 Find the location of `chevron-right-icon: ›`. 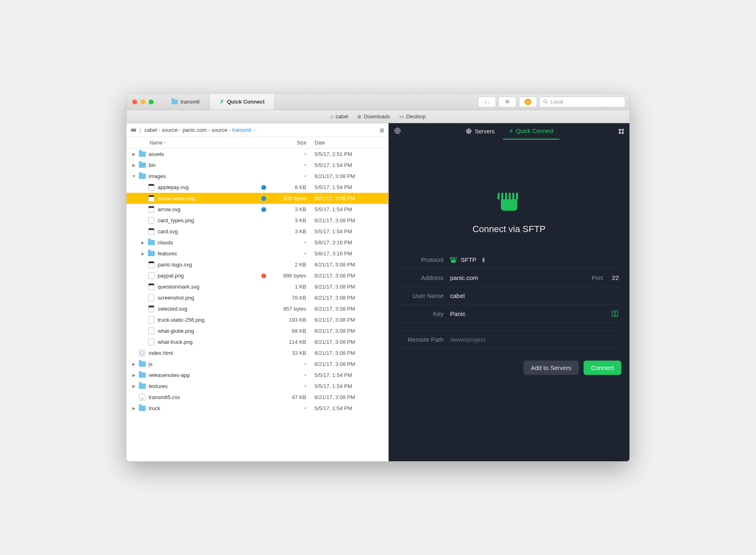

chevron-right-icon: › is located at coordinates (159, 130).